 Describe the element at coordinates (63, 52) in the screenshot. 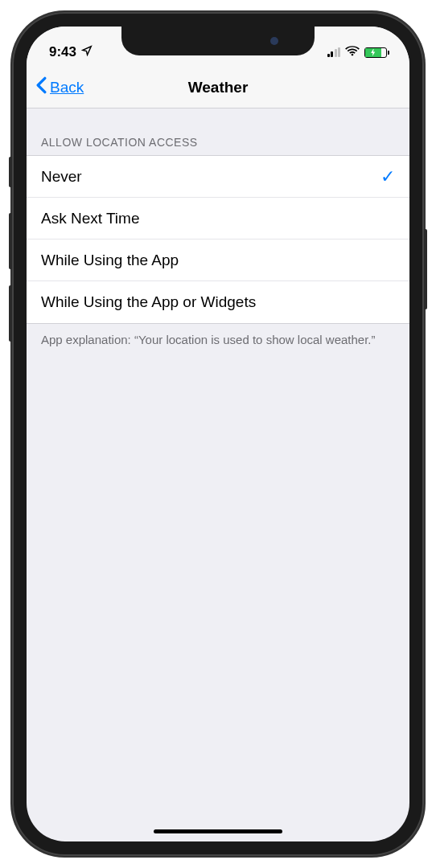

I see `status-time: 9:43` at that location.